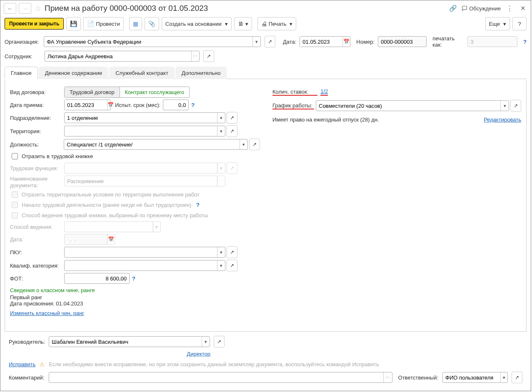 Image resolution: width=532 pixels, height=392 pixels. I want to click on employee-input, so click(118, 56).